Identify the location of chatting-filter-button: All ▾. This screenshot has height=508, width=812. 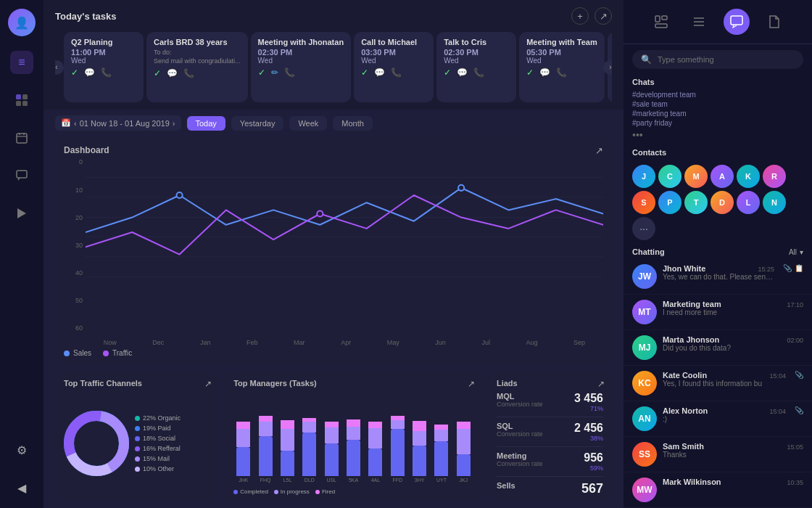
(796, 253).